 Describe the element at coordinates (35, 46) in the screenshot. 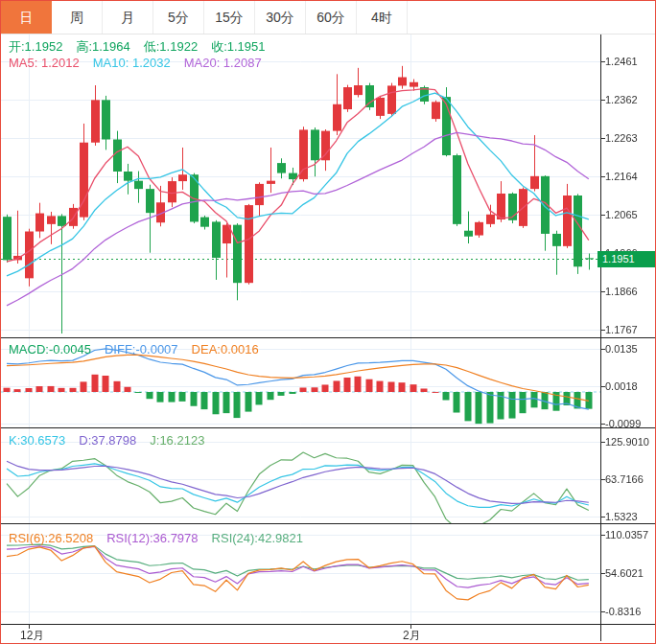

I see `ohlc-open: 开:1.1952` at that location.